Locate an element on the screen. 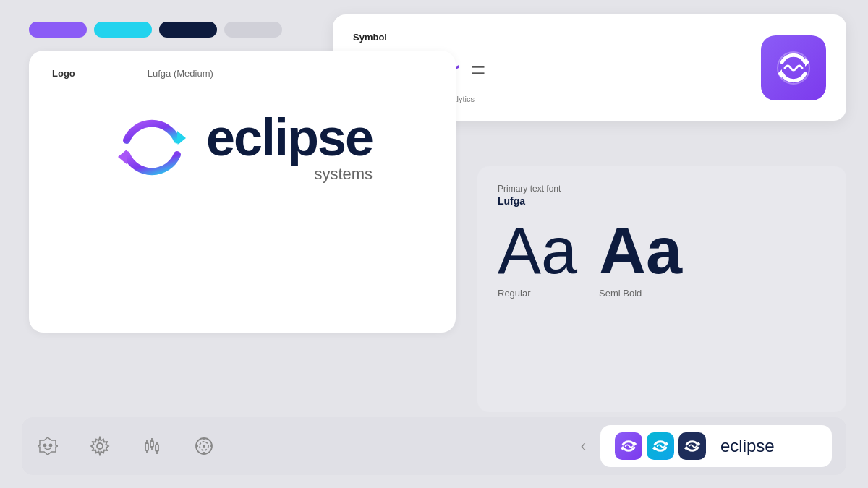 Image resolution: width=868 pixels, height=488 pixels. typography-regular: Aa Regular is located at coordinates (537, 259).